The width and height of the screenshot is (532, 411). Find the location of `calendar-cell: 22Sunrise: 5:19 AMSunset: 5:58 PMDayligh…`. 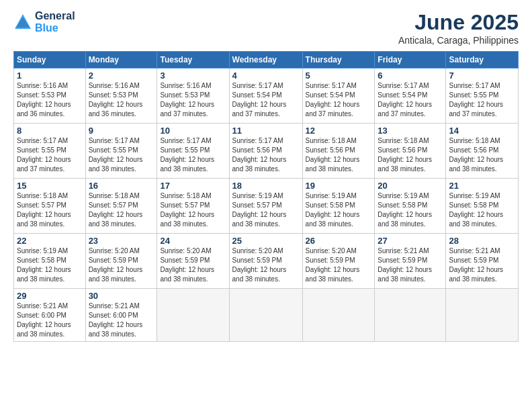

calendar-cell: 22Sunrise: 5:19 AMSunset: 5:58 PMDayligh… is located at coordinates (50, 261).